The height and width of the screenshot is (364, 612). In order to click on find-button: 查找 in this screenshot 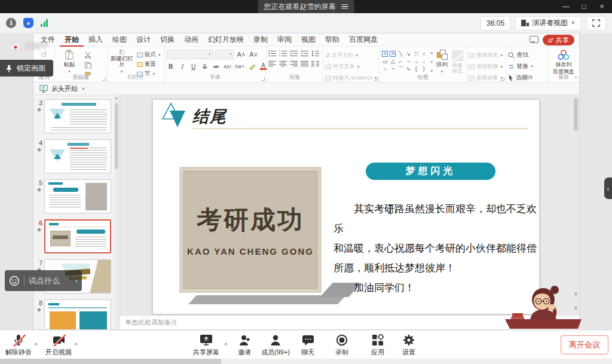, I will do `click(521, 55)`.